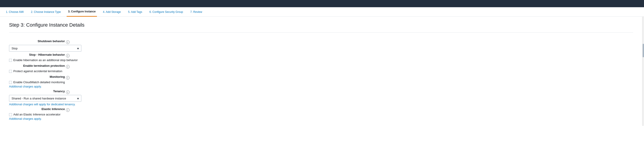  Describe the element at coordinates (40, 66) in the screenshot. I see `termination-label-cell: Enable termination protection i` at that location.